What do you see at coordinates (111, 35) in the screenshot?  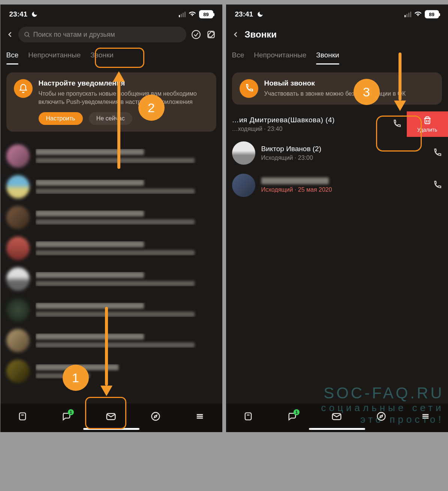 I see `header-search-row: Поиск по чатам и друзьям` at bounding box center [111, 35].